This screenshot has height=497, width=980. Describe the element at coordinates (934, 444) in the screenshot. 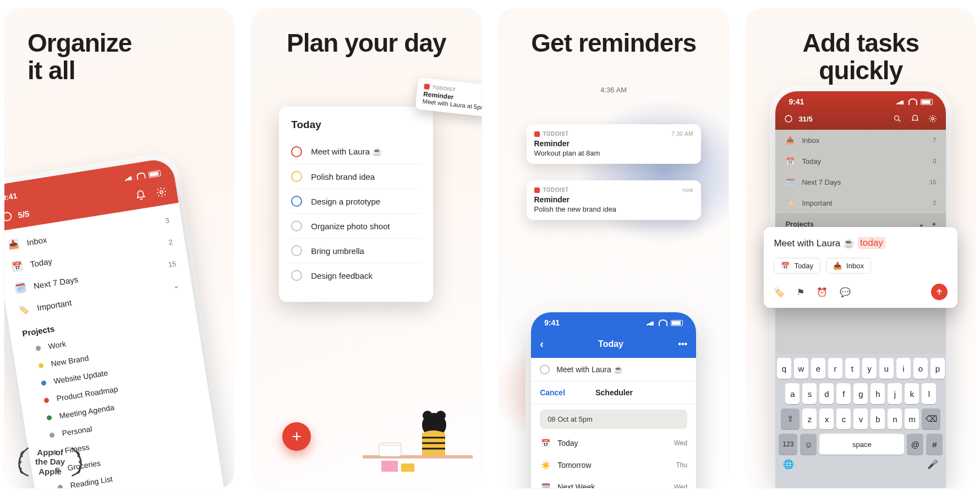

I see `key-hash: #` at that location.